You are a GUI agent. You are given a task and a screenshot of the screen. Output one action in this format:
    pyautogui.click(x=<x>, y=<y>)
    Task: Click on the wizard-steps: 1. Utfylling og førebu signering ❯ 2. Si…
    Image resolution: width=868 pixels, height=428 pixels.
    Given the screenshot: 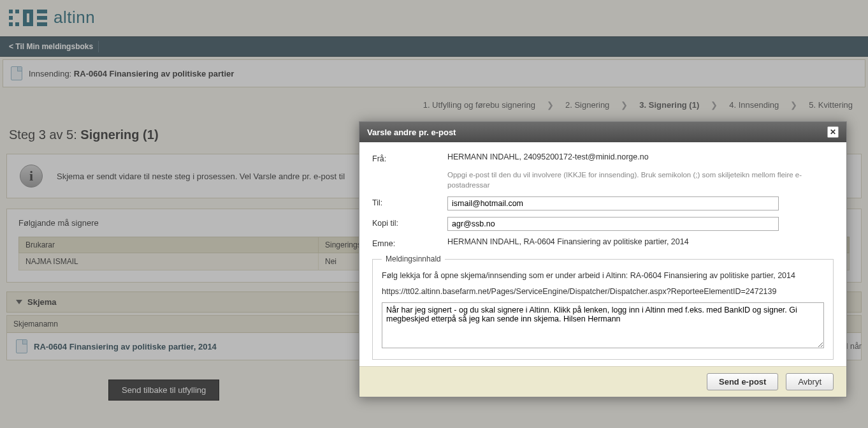 What is the action you would take?
    pyautogui.click(x=434, y=105)
    